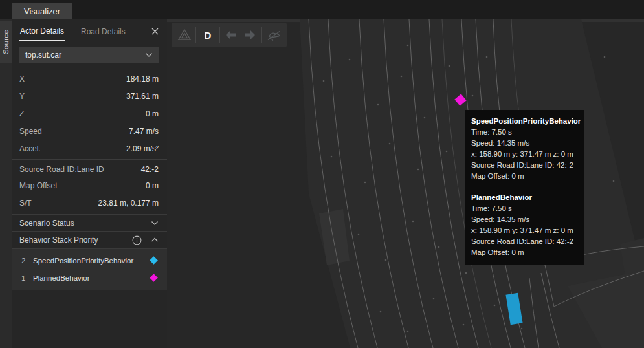  What do you see at coordinates (250, 35) in the screenshot?
I see `arrow-right-icon` at bounding box center [250, 35].